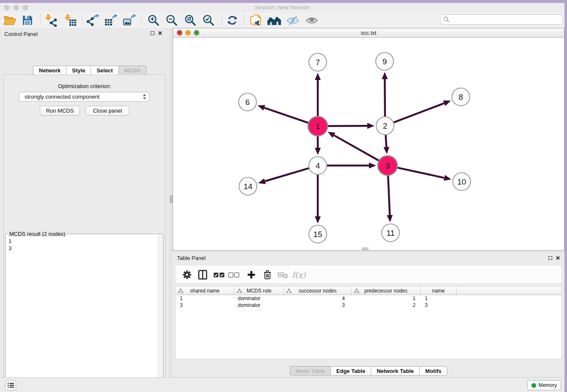  I want to click on criterion-select: strongly connected component, so click(84, 97).